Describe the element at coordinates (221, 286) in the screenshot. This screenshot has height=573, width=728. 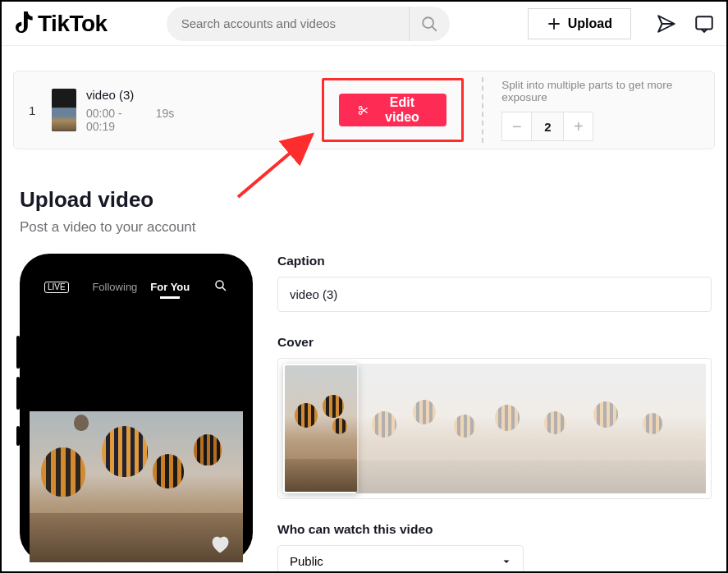
I see `phone-search-icon` at that location.